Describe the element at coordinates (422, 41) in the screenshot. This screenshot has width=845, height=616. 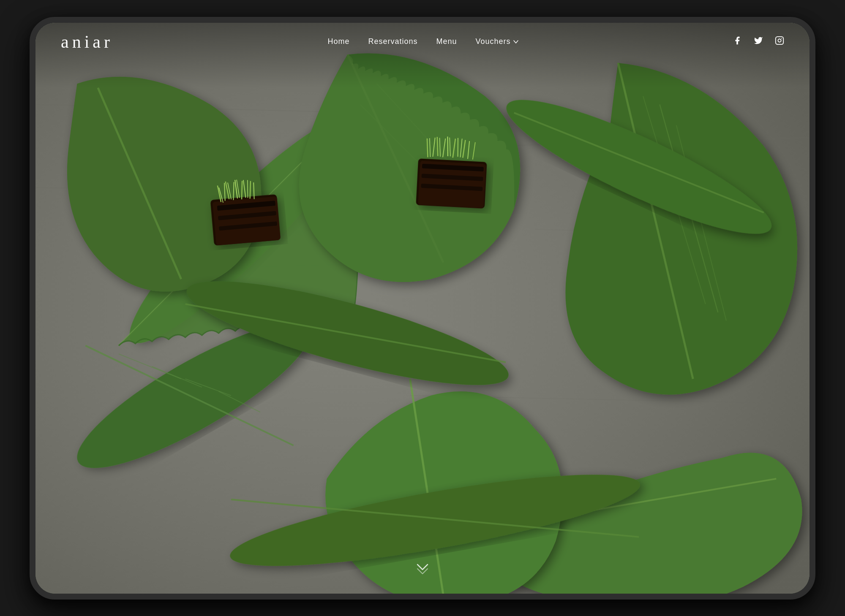
I see `nav-links: Home Reservations Menu Vouchers` at that location.